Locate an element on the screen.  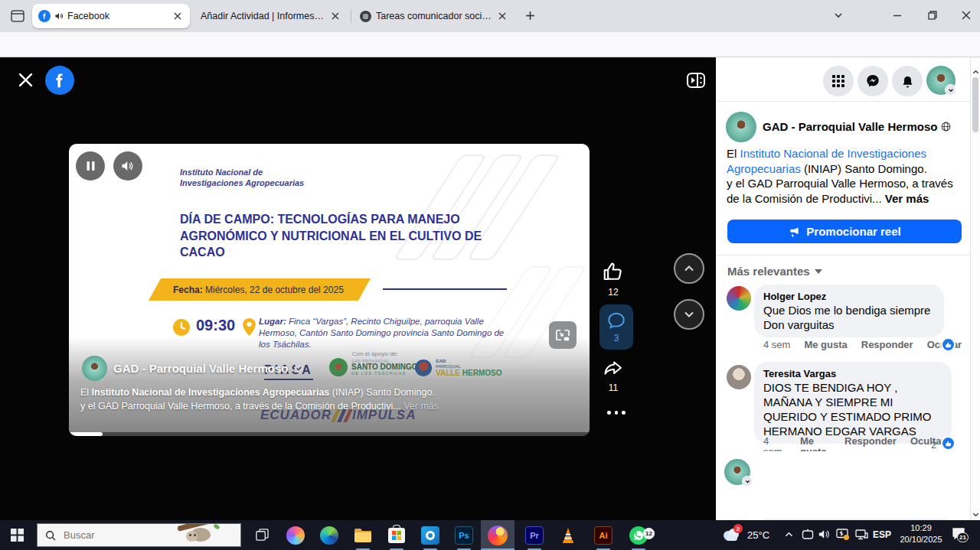
poster-divider-line is located at coordinates (445, 289).